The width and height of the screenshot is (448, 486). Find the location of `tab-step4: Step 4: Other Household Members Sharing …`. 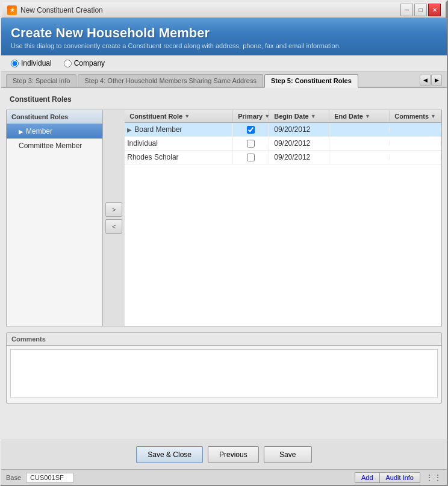

tab-step4: Step 4: Other Household Members Sharing … is located at coordinates (170, 81).